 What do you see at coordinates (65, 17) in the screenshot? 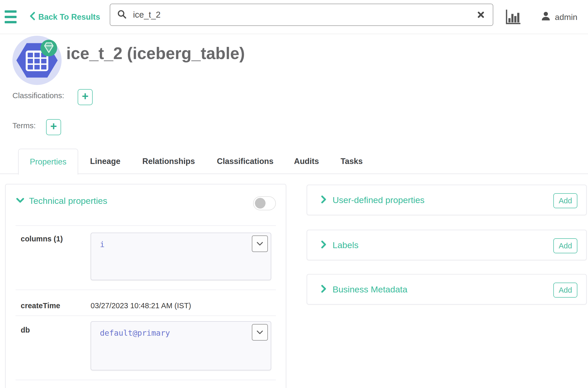
I see `back-to-results-link: Back To Results` at bounding box center [65, 17].